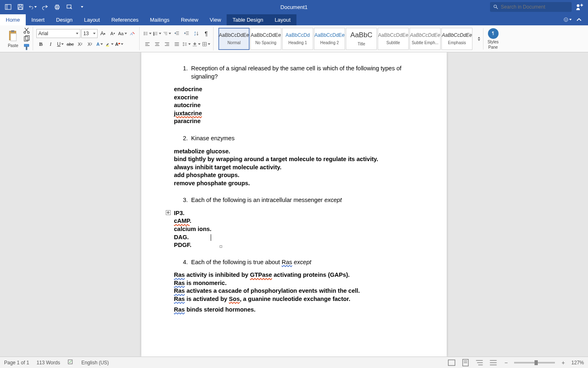  What do you see at coordinates (8, 7) in the screenshot?
I see `panel-toggle-icon` at bounding box center [8, 7].